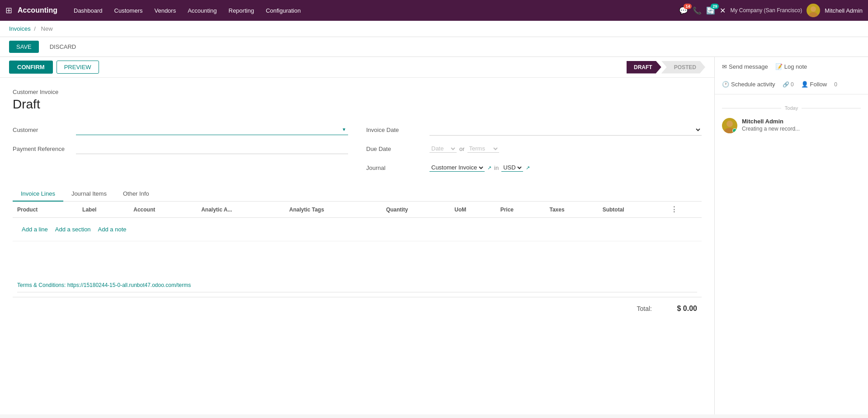 Image resolution: width=868 pixels, height=418 pixels. I want to click on chatter-avatar, so click(730, 126).